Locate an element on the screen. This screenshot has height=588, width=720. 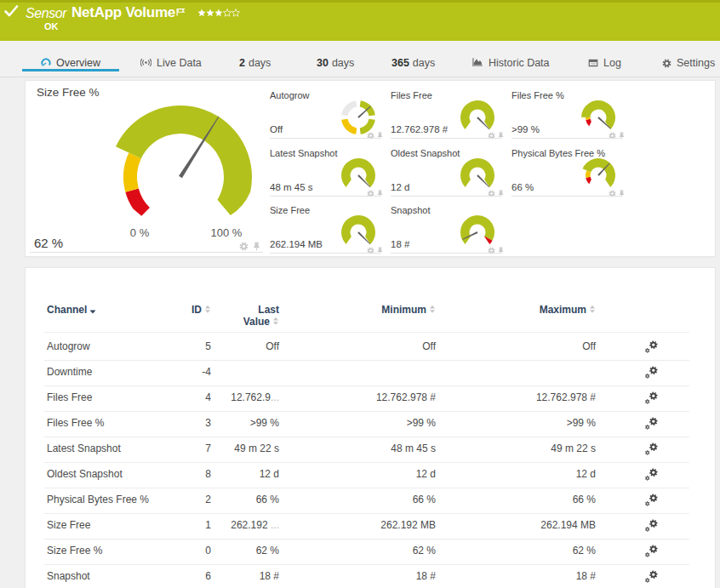
cell-max: 18 # is located at coordinates (532, 576).